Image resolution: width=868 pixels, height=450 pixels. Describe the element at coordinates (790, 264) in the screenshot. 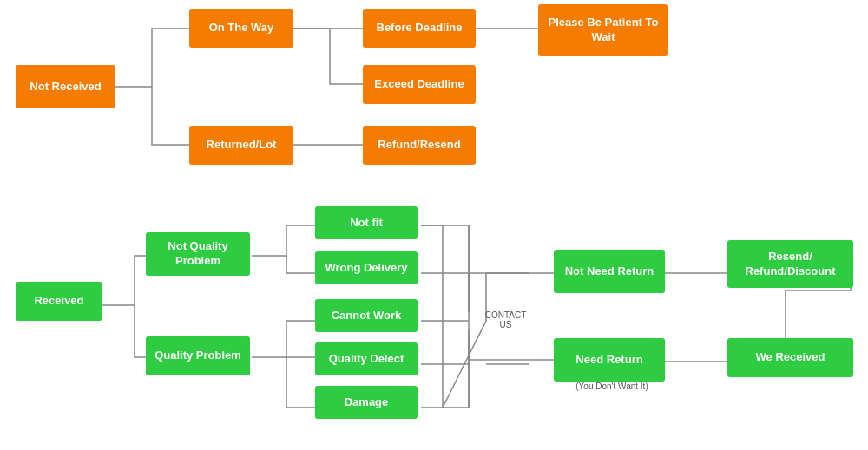

I see `resend-refund-node: Resend/ Refund/Discount` at that location.